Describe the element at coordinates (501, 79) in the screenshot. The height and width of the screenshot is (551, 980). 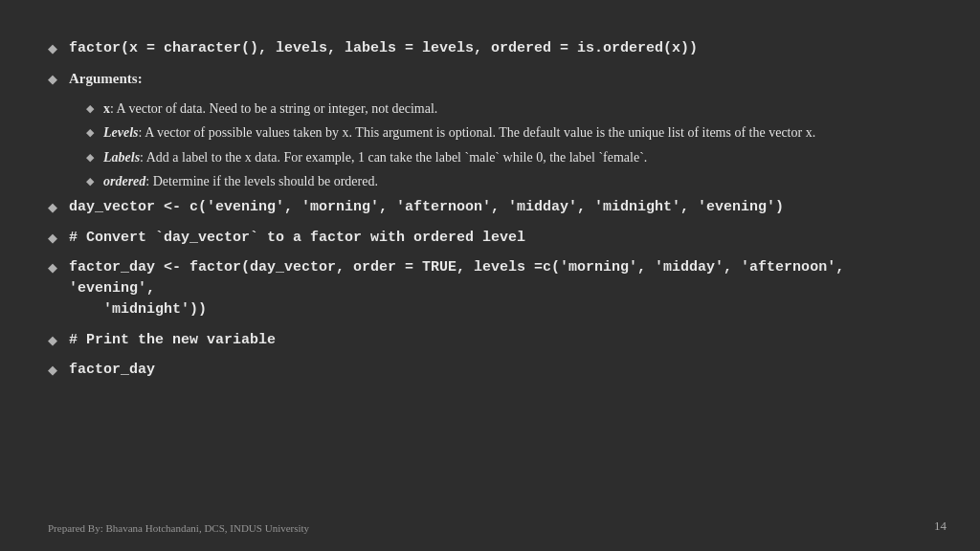
I see `arguments-label: Arguments:` at that location.